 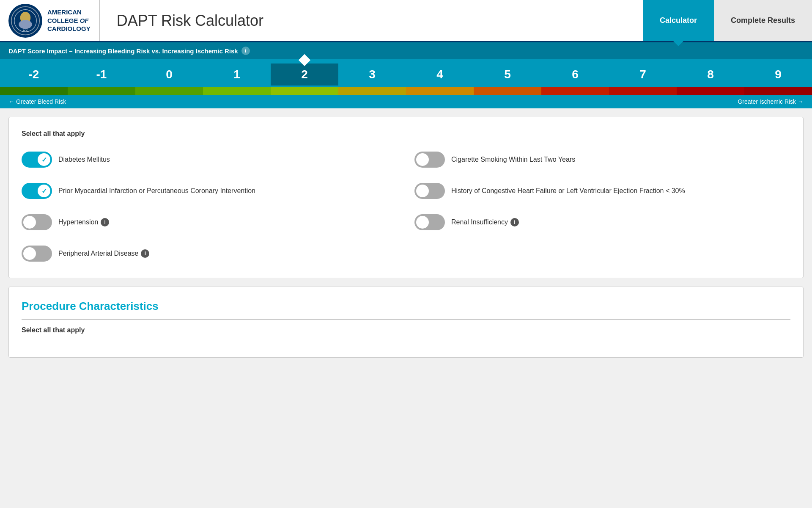 What do you see at coordinates (190, 21) in the screenshot?
I see `app-title: DAPT Risk Calculator` at bounding box center [190, 21].